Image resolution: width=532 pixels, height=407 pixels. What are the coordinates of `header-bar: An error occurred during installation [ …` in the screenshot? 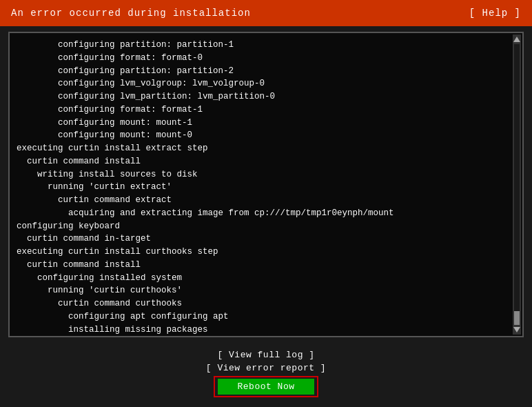 It's located at (266, 13).